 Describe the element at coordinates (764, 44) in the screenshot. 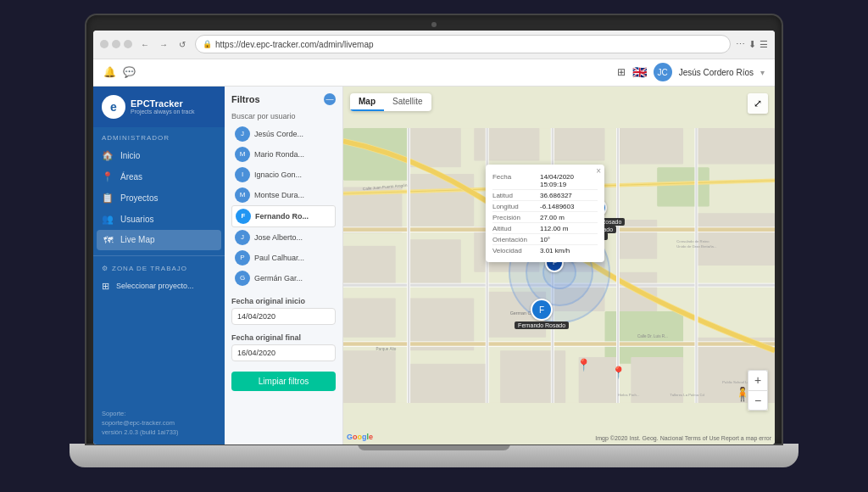

I see `menu-icon: ☰` at that location.